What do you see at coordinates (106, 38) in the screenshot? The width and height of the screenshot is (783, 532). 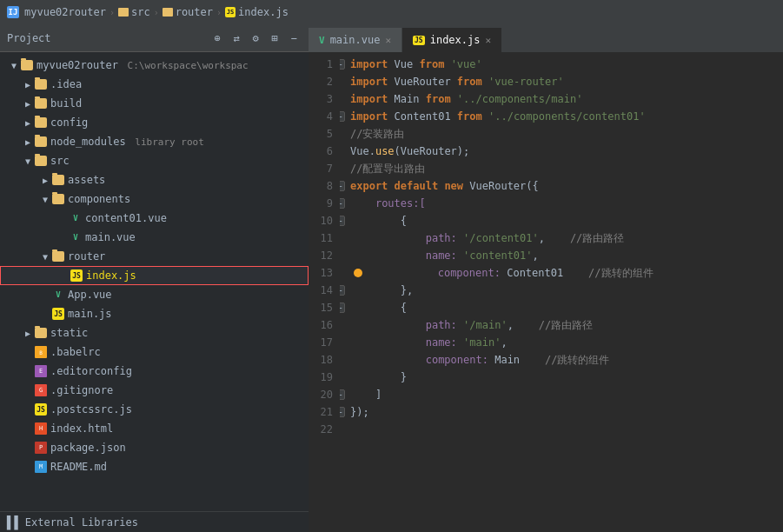 I see `sidebar-label: Project` at bounding box center [106, 38].